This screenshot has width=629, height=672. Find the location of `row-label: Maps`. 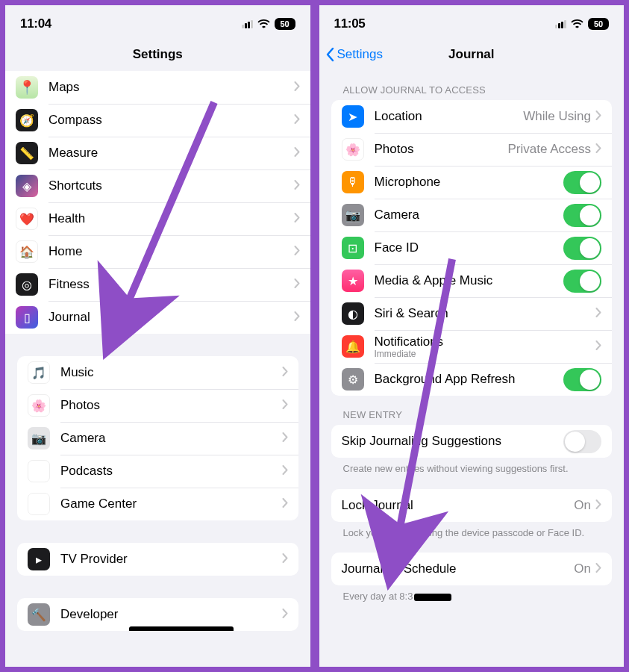

row-label: Maps is located at coordinates (172, 87).